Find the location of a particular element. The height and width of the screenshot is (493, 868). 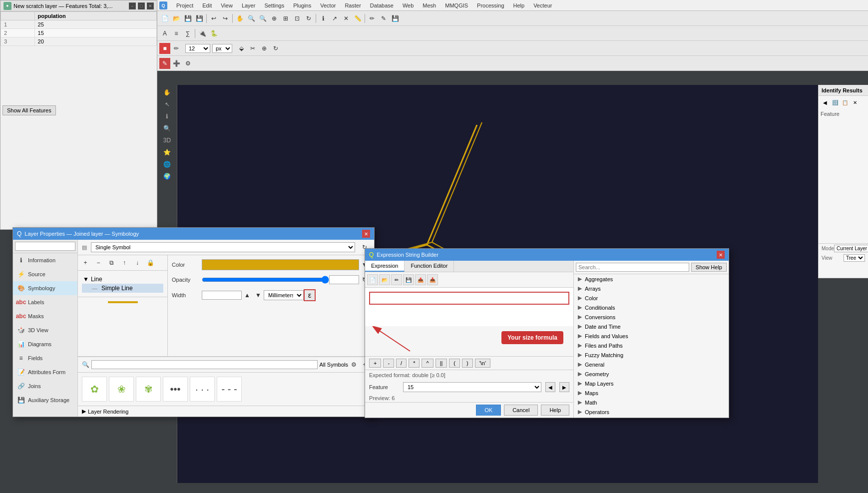

view-select: Tree is located at coordinates (854, 258).